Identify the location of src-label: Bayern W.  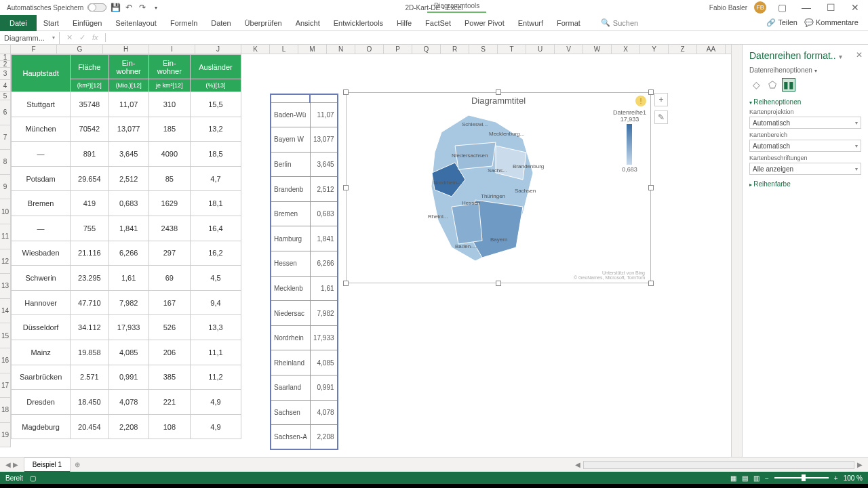
(290, 140).